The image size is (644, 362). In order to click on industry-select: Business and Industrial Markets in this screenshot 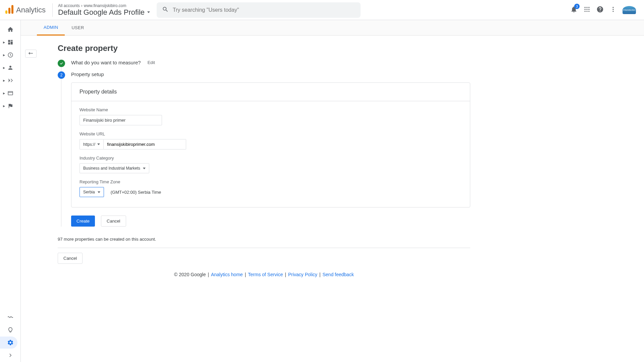, I will do `click(114, 168)`.